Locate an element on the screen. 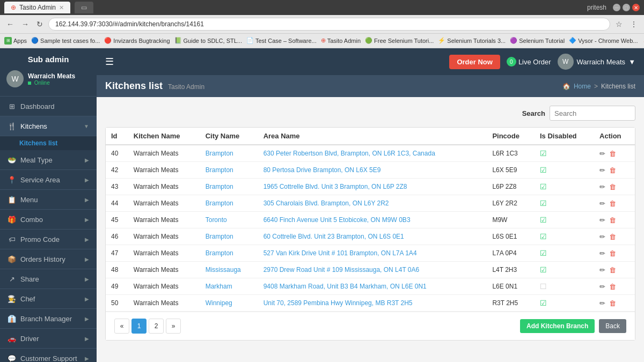  page-title-area: Kitchens list Tasito Admin is located at coordinates (155, 86).